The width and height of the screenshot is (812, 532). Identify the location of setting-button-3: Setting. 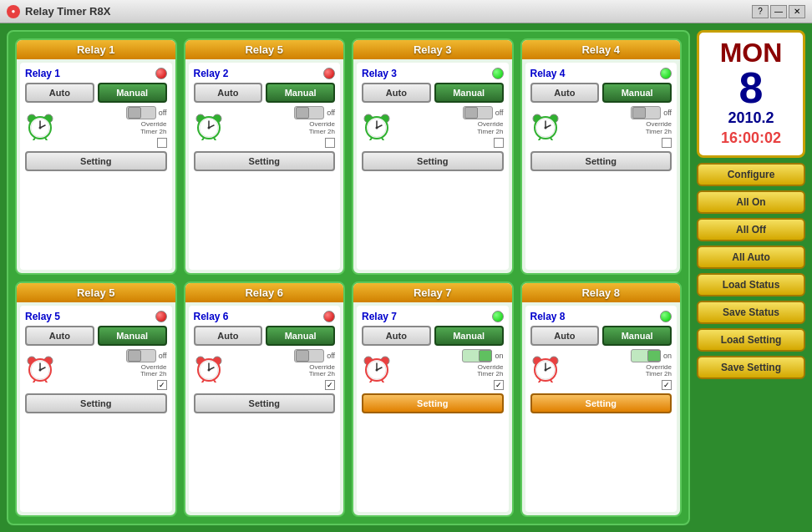
(433, 161).